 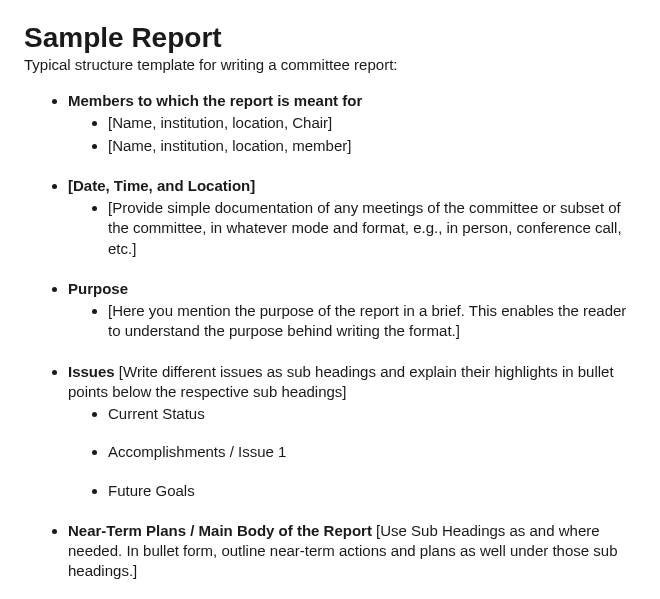 What do you see at coordinates (375, 491) in the screenshot?
I see `outline-subitem: Future Goals` at bounding box center [375, 491].